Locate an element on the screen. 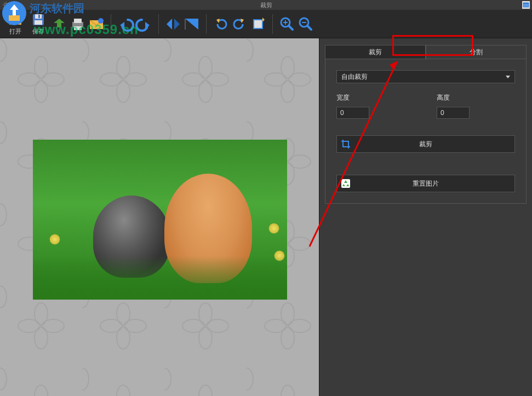  width-label: 宽度 is located at coordinates (376, 97).